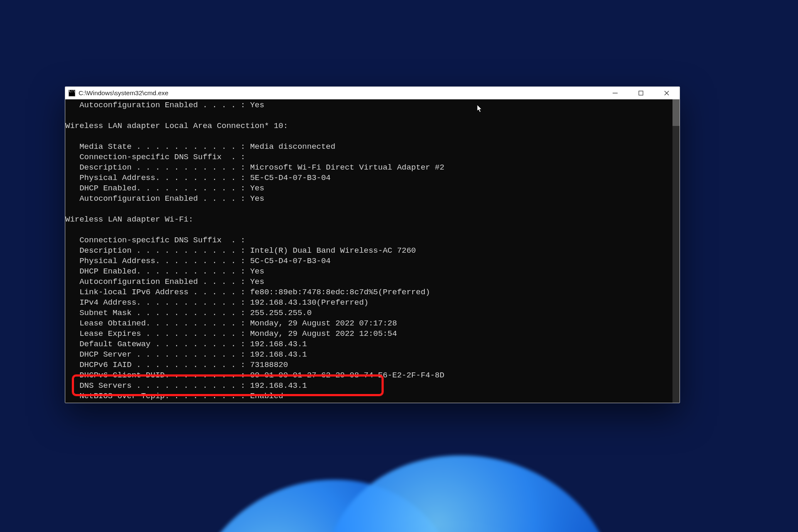  Describe the element at coordinates (676, 113) in the screenshot. I see `vertical-scrollbar-thumb` at that location.